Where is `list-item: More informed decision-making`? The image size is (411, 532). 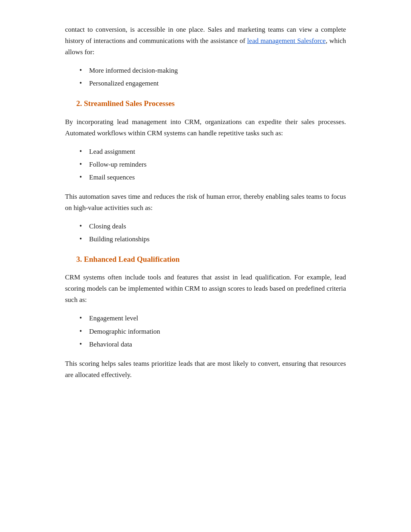
list-item: More informed decision-making is located at coordinates (214, 71).